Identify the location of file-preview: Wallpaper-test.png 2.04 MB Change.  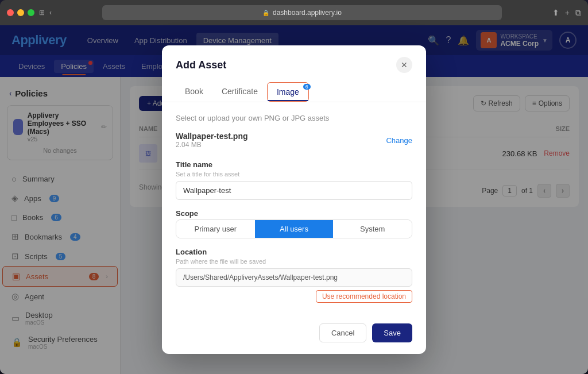
(294, 140).